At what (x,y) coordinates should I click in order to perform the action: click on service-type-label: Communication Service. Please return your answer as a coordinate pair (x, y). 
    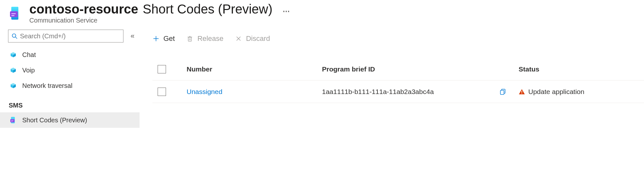
    Looking at the image, I should click on (161, 21).